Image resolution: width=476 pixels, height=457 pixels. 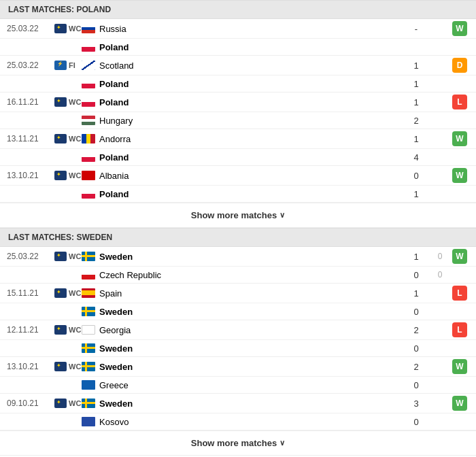 What do you see at coordinates (114, 422) in the screenshot?
I see `team2-name: Kosovo` at bounding box center [114, 422].